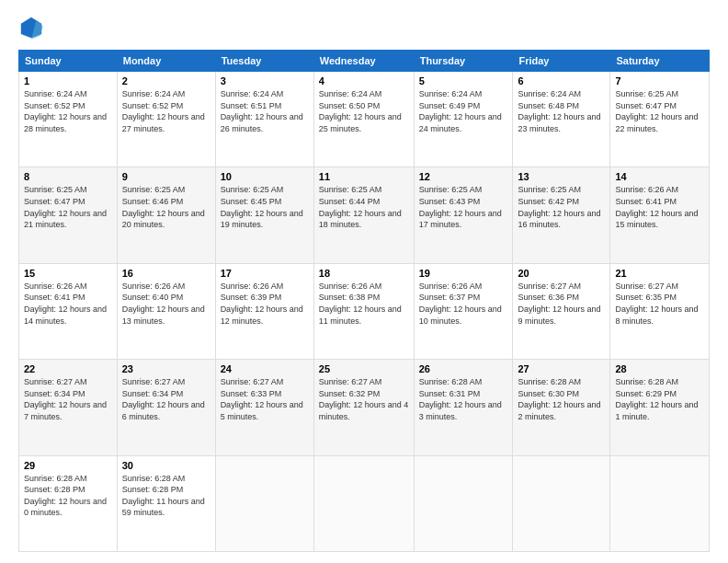 The width and height of the screenshot is (728, 563). Describe the element at coordinates (165, 408) in the screenshot. I see `calendar-cell: 23 Sunrise: 6:27 AM Sunset: 6:34 PM Dayl…` at that location.